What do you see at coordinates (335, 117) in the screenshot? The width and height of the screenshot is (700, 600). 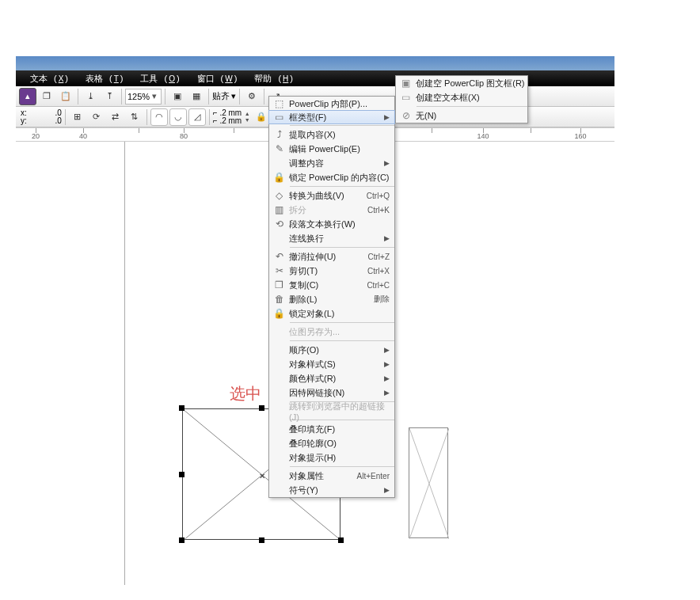 I see `menu-item-label: 框类型(F)` at bounding box center [335, 117].